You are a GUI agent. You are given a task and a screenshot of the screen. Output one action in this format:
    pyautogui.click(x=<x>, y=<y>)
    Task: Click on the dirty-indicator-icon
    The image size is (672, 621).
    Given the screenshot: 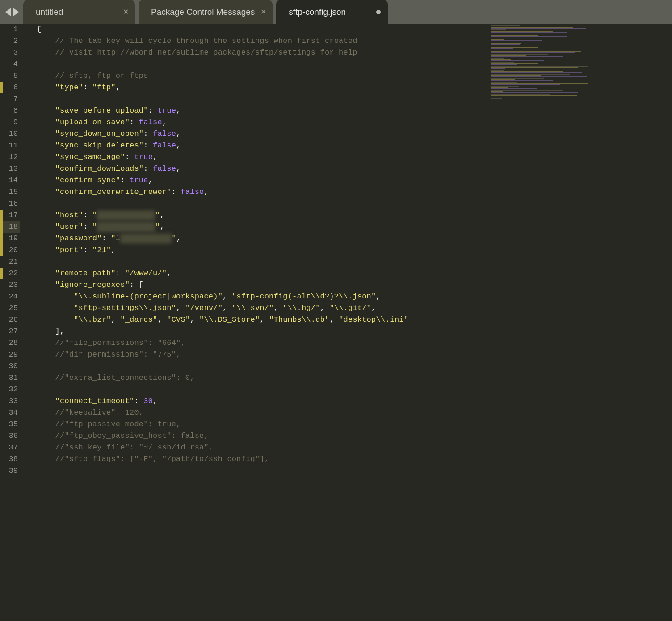 What is the action you would take?
    pyautogui.click(x=378, y=12)
    